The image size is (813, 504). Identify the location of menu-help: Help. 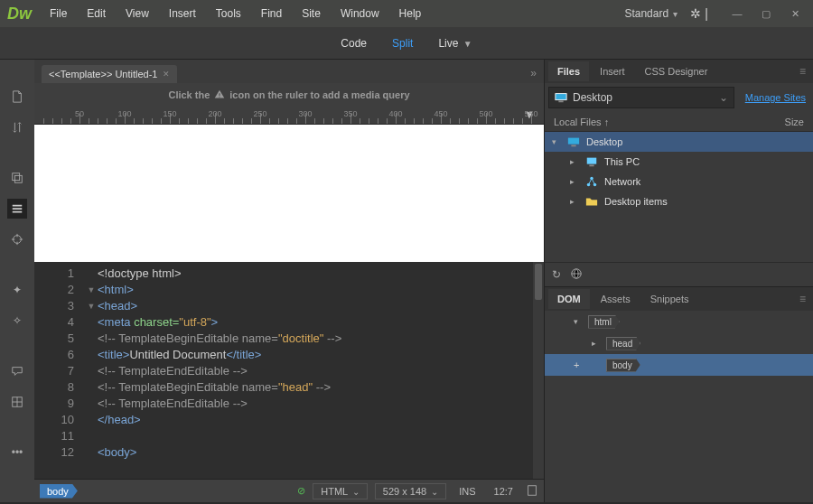
(410, 14).